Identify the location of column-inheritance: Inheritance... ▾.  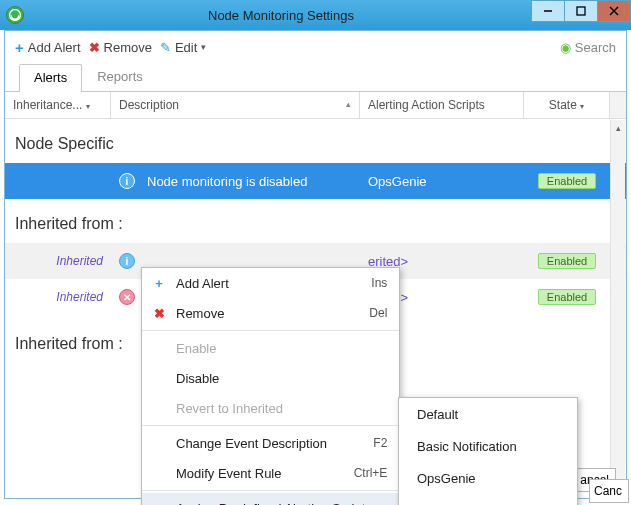
(58, 105).